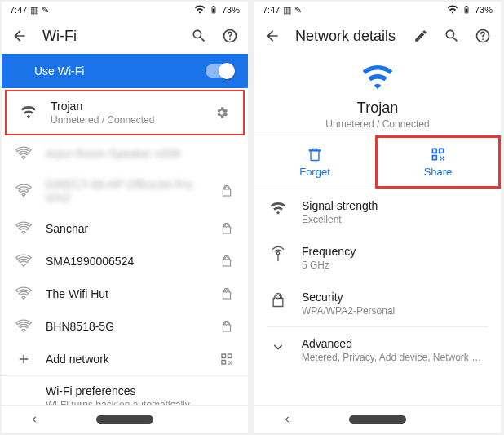 This screenshot has height=435, width=504. What do you see at coordinates (109, 36) in the screenshot?
I see `page-title: Wi-Fi` at bounding box center [109, 36].